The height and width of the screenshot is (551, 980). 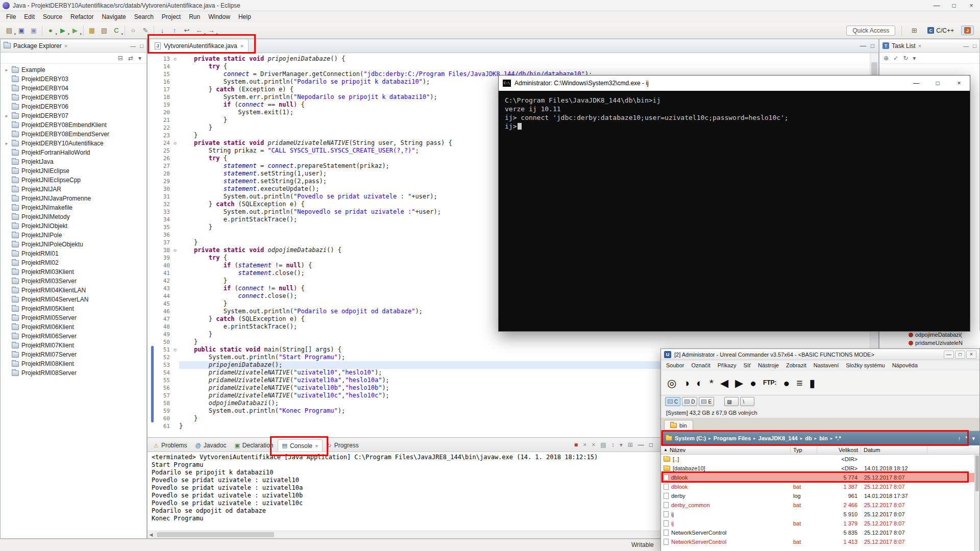 I want to click on perspective-java-button: J, so click(x=968, y=31).